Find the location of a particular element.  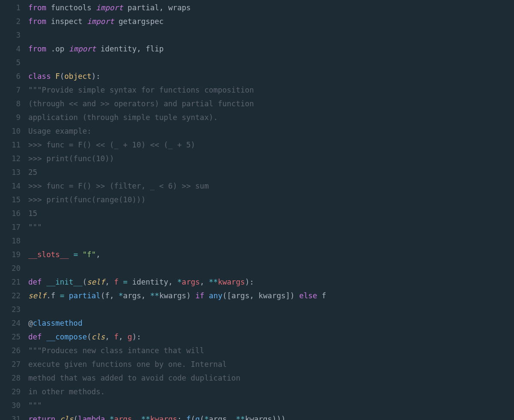

line-number: 9 is located at coordinates (10, 117).